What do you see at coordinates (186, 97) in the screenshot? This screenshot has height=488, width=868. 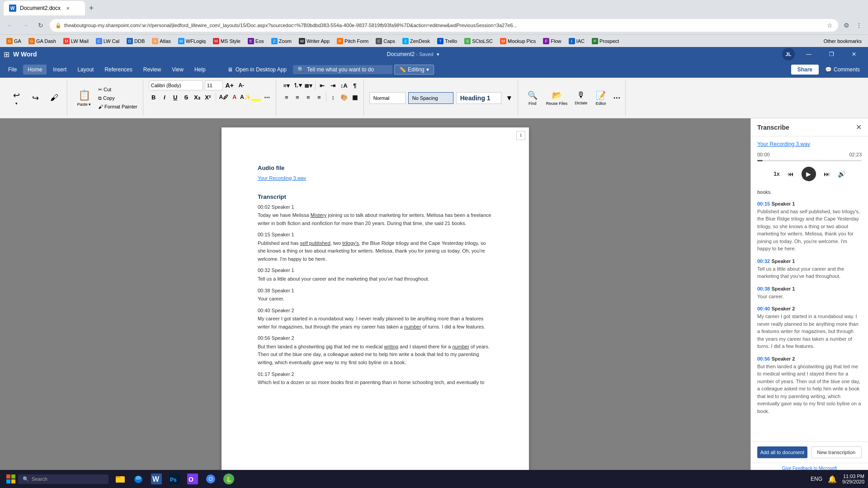 I see `strikethrough-btn: S` at bounding box center [186, 97].